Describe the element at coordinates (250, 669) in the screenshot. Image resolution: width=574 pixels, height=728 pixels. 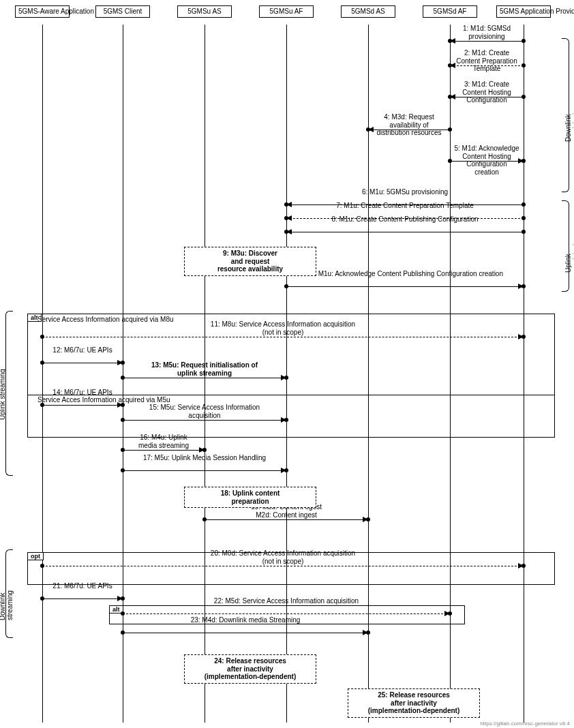
I see `note-n24: 24: Release resources after inactivity (…` at that location.